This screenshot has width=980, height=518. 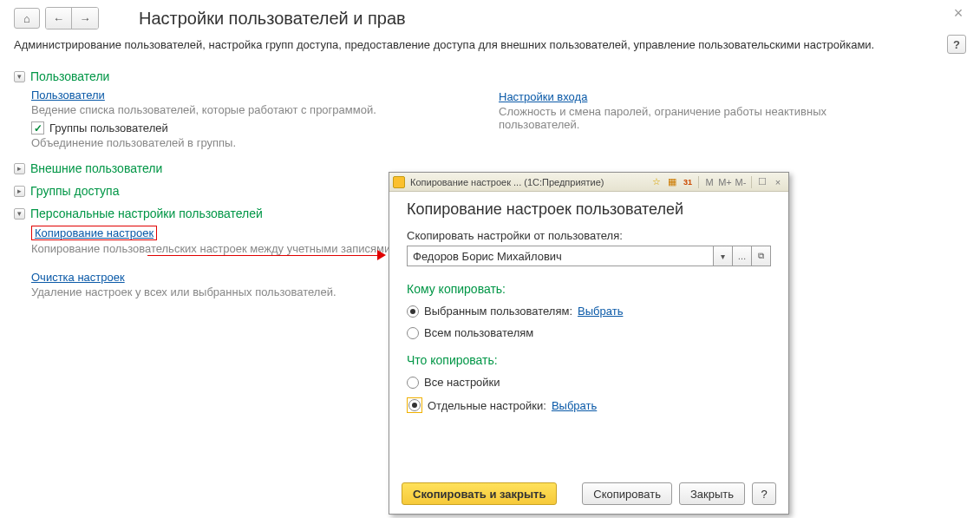 I want to click on dialog-titlebar-text: Копирование настроек ... (1С:Предприятие…, so click(x=507, y=182).